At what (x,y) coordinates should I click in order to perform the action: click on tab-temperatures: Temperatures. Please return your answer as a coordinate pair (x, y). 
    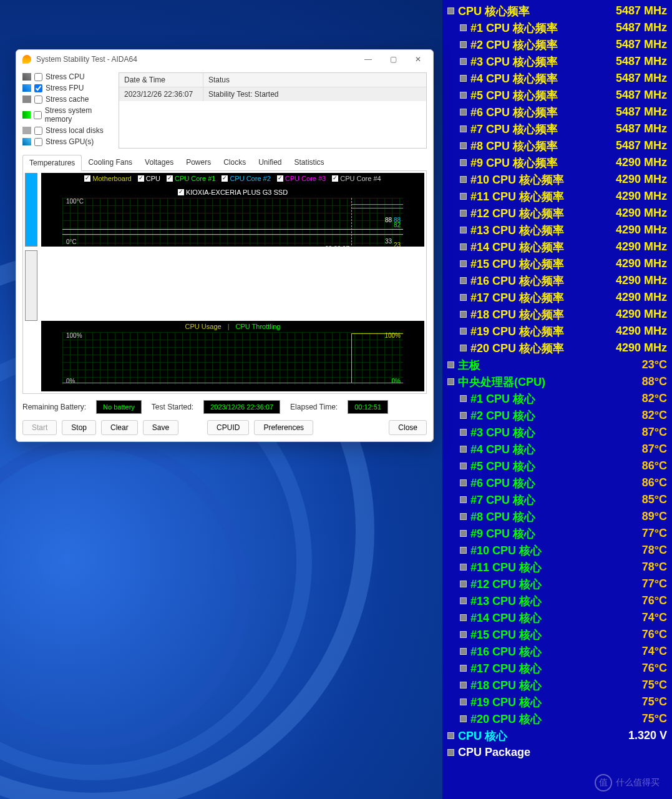
    Looking at the image, I should click on (52, 163).